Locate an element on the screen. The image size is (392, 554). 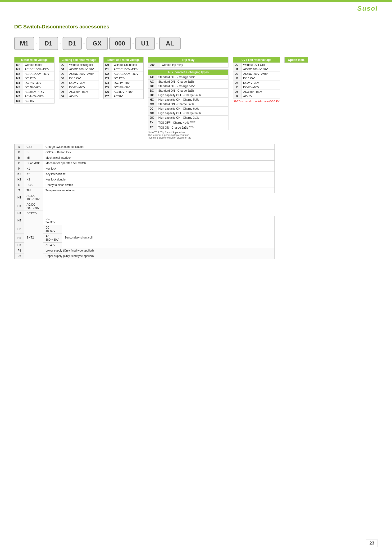
bottom-col2: MI is located at coordinates (34, 158).